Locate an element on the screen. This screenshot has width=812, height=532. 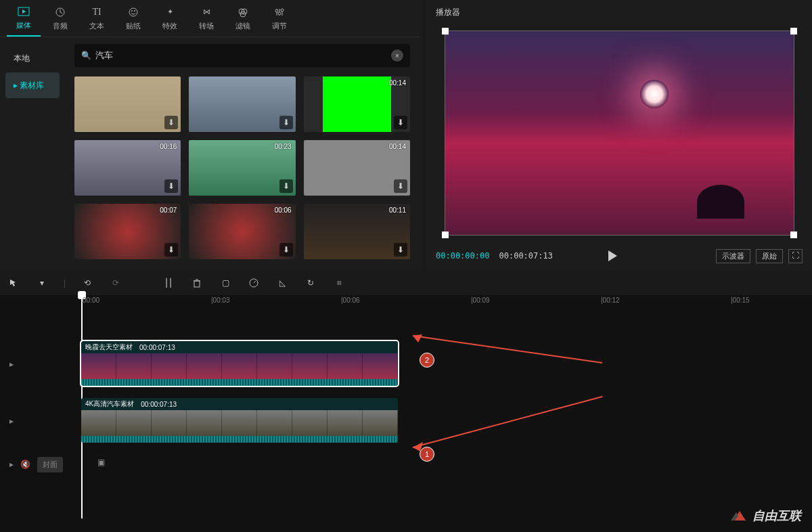
timecode-current: 00:00:00:00 is located at coordinates (463, 256).